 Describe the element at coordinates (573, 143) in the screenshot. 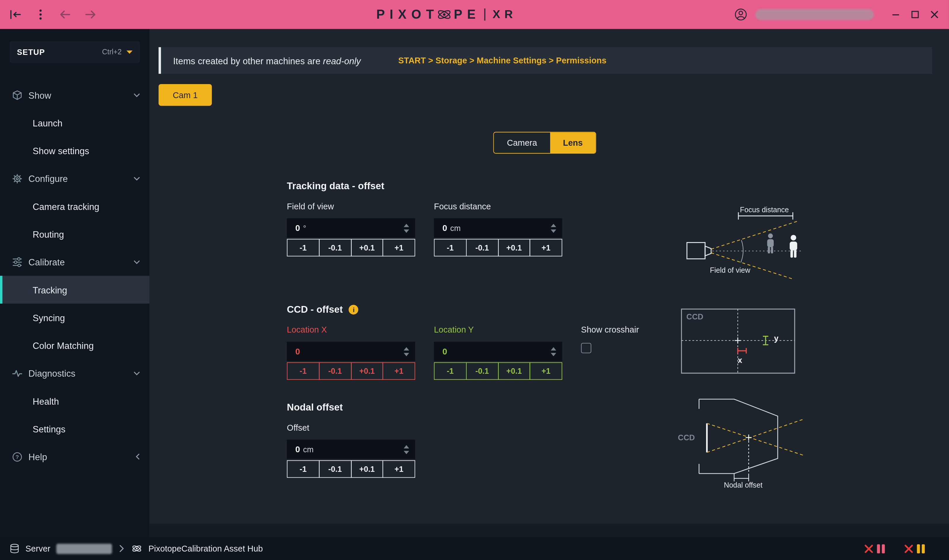

I see `tab-lens: Lens` at that location.